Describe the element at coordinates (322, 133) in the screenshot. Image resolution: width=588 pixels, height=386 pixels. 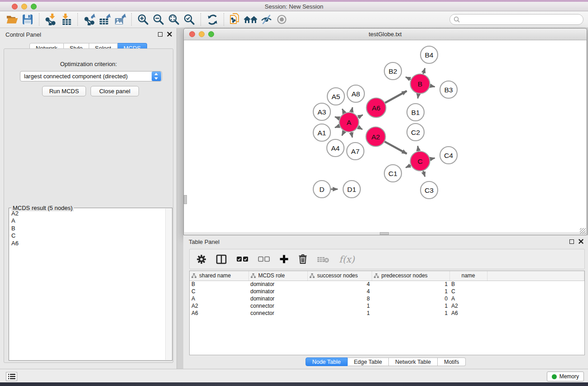
I see `graph-node-A1: A1` at that location.